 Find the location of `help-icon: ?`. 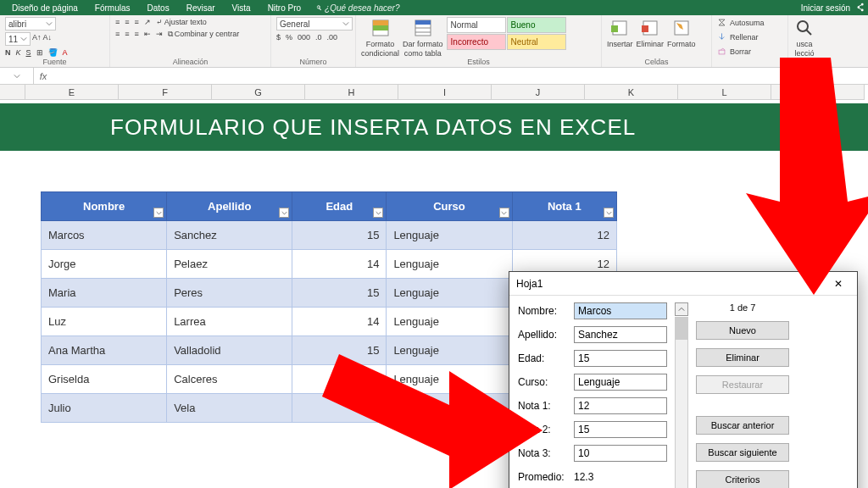

help-icon: ? is located at coordinates (815, 284).